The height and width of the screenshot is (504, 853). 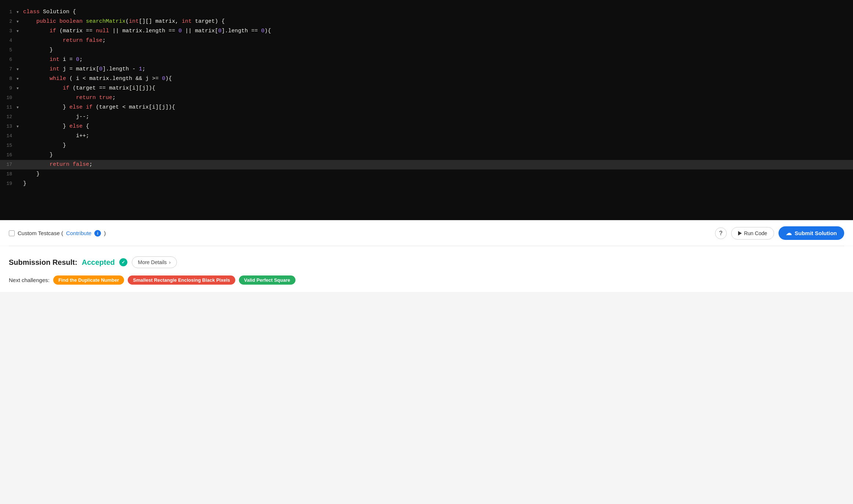 I want to click on line-number-10: 10, so click(x=8, y=98).